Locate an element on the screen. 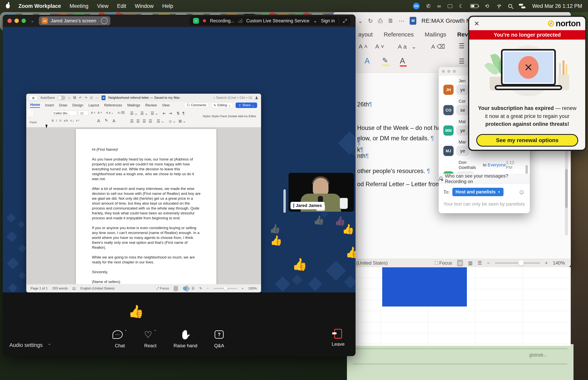 The height and width of the screenshot is (380, 588). menu-item-help: Help is located at coordinates (168, 6).